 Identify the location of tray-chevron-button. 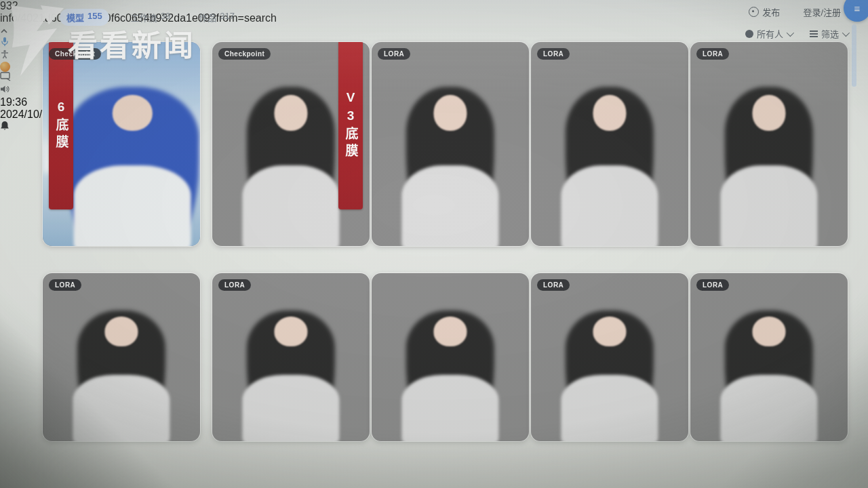
(434, 30).